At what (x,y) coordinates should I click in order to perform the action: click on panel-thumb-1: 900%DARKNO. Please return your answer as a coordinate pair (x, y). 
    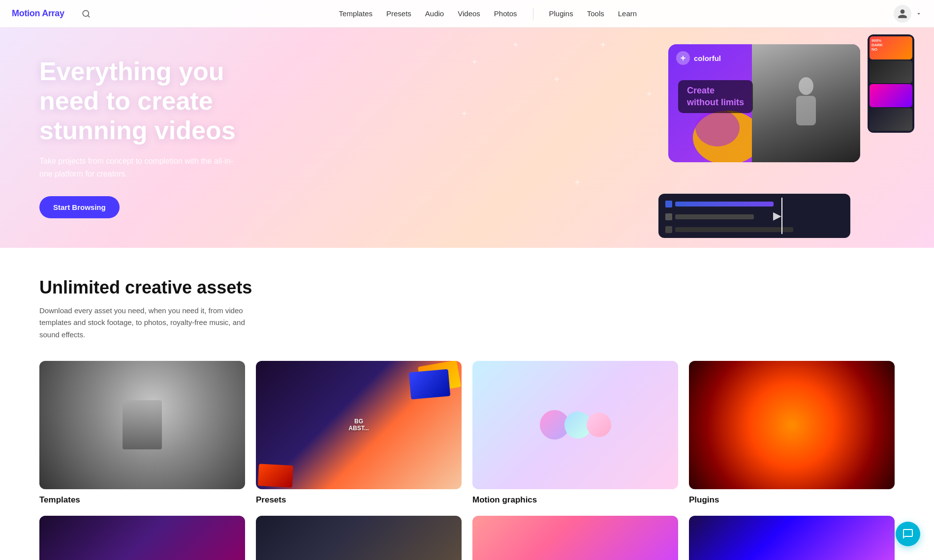
    Looking at the image, I should click on (891, 48).